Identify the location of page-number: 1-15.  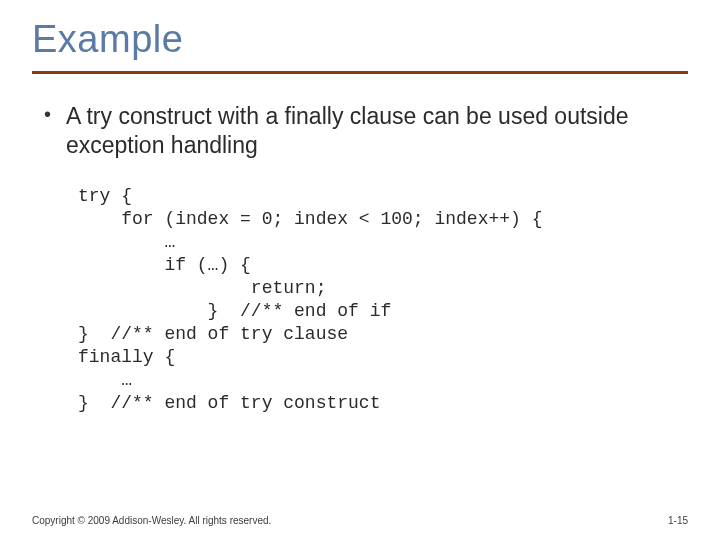
(678, 520).